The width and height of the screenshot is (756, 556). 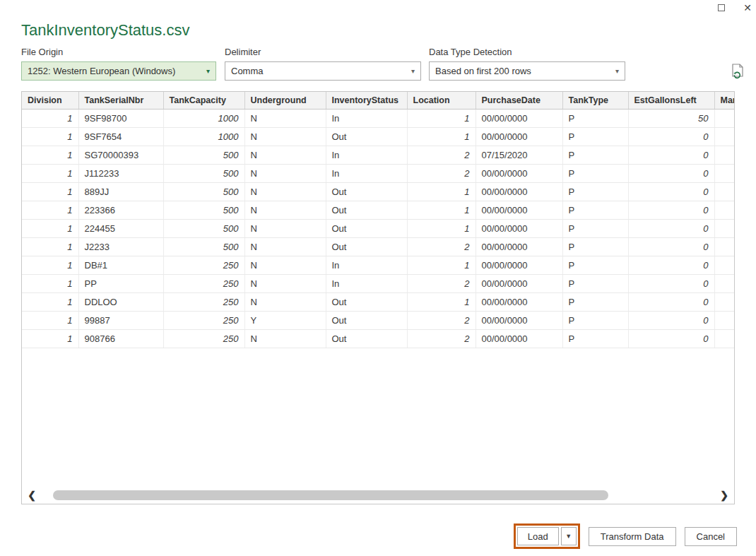 I want to click on window-controls: ✕, so click(x=735, y=8).